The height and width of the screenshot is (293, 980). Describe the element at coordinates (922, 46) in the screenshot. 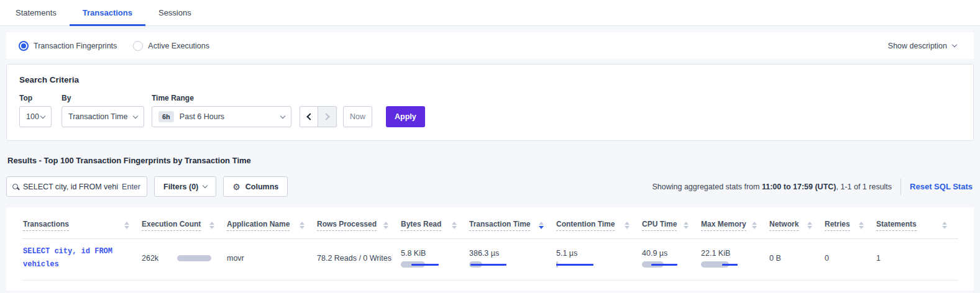

I see `show-description-toggle: Show description` at that location.